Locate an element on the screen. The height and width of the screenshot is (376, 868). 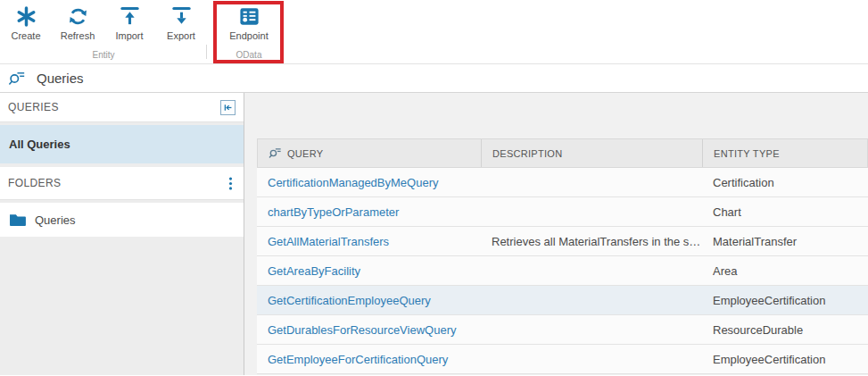
description-cell: Retrieves all MaterialTransfers in the s… is located at coordinates (591, 241).